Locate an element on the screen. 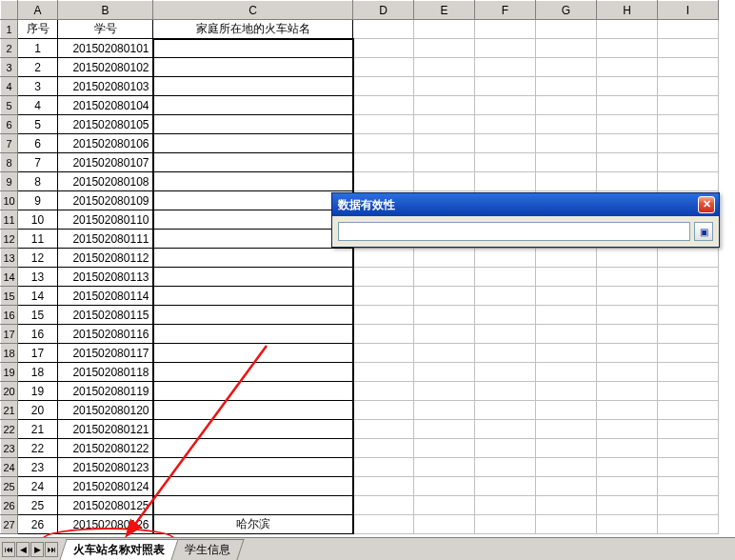 This screenshot has width=735, height=560. row-header: 17 is located at coordinates (10, 334).